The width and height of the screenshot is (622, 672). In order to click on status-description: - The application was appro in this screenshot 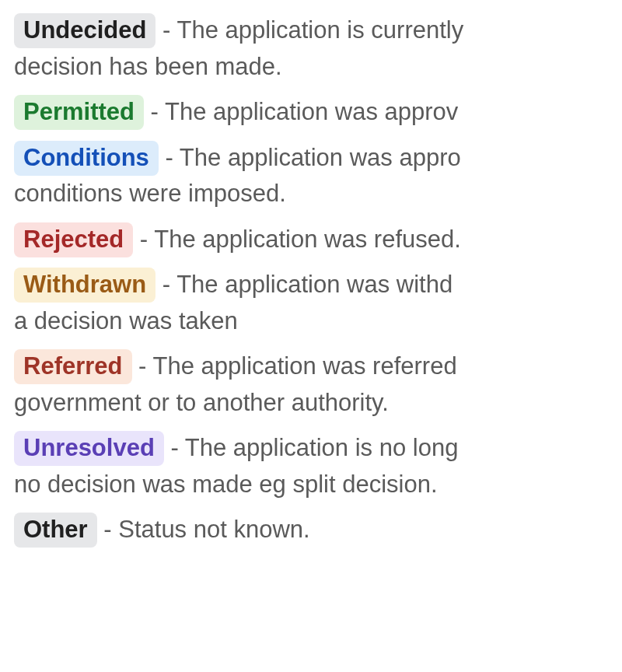, I will do `click(309, 157)`.